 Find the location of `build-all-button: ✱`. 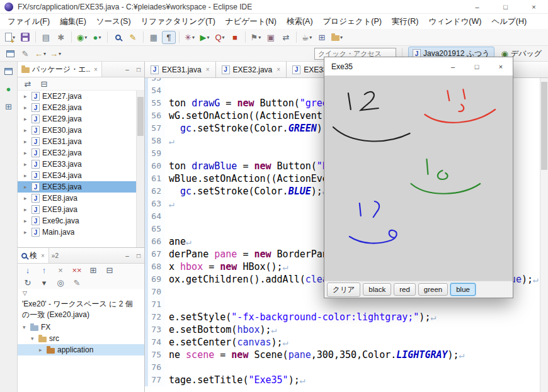

build-all-button: ✱ is located at coordinates (61, 38).